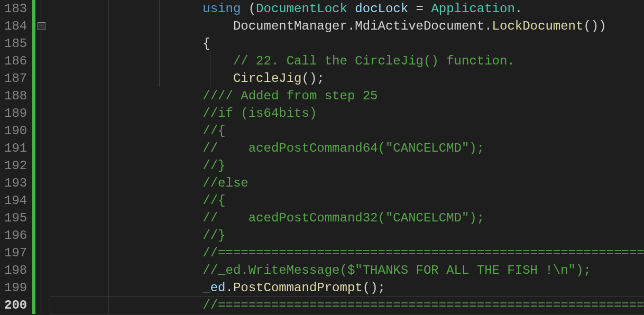  What do you see at coordinates (214, 288) in the screenshot?
I see `code-token: _ed` at bounding box center [214, 288].